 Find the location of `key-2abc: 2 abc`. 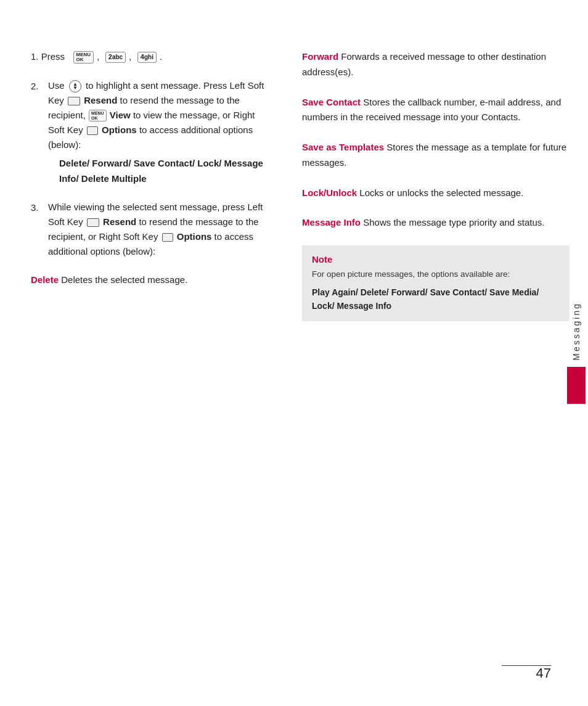

key-2abc: 2 abc is located at coordinates (116, 57).